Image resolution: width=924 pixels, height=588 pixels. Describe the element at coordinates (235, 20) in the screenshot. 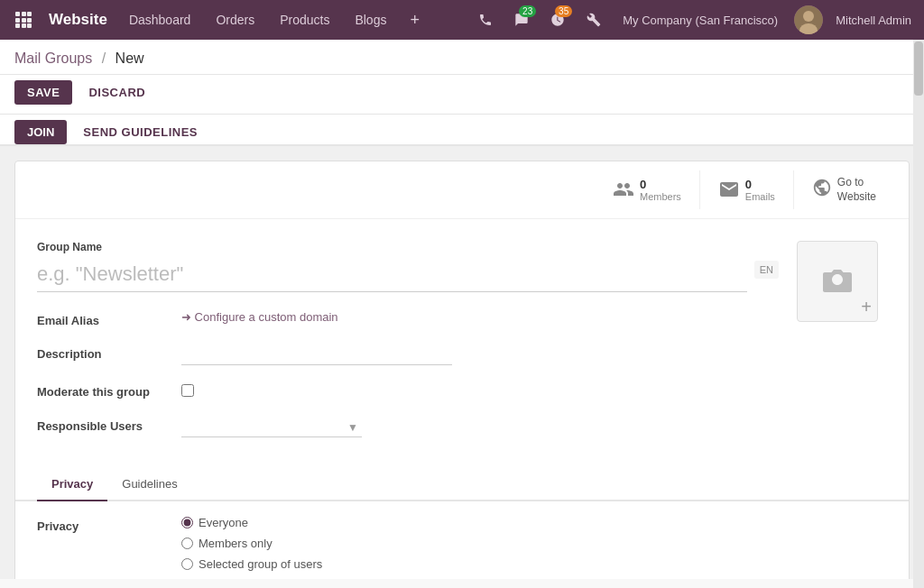

I see `nav-orders: Orders` at that location.